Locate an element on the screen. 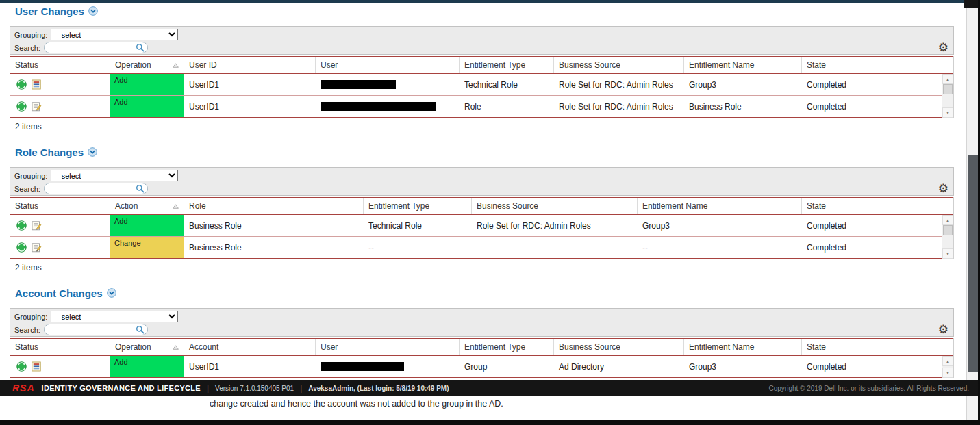  column-header-label: User is located at coordinates (329, 65).